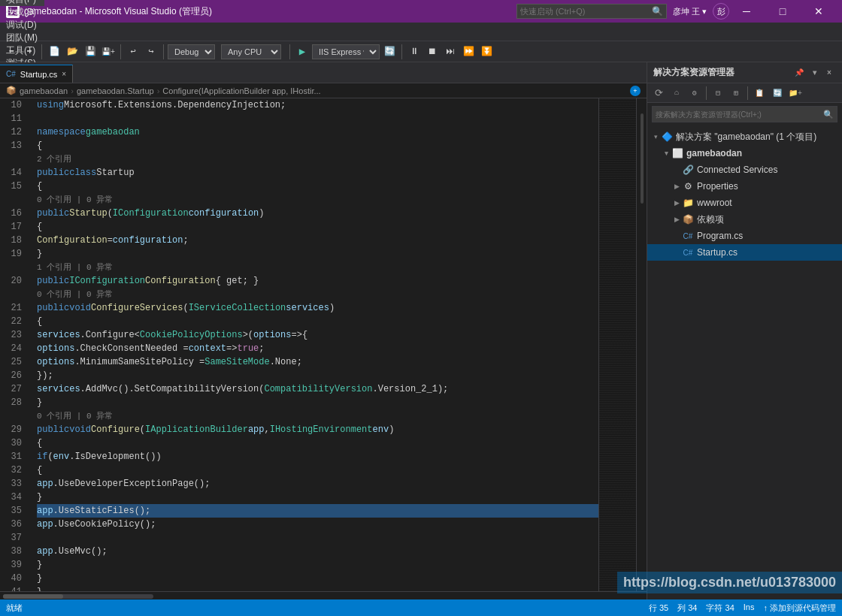 This screenshot has height=616, width=842. Describe the element at coordinates (642, 159) in the screenshot. I see `scrollbar-thumb` at that location.